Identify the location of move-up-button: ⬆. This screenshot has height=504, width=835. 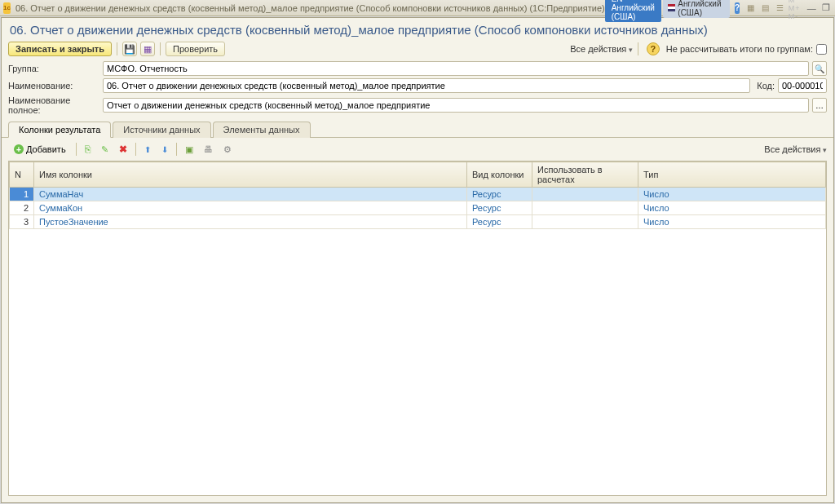
(148, 149).